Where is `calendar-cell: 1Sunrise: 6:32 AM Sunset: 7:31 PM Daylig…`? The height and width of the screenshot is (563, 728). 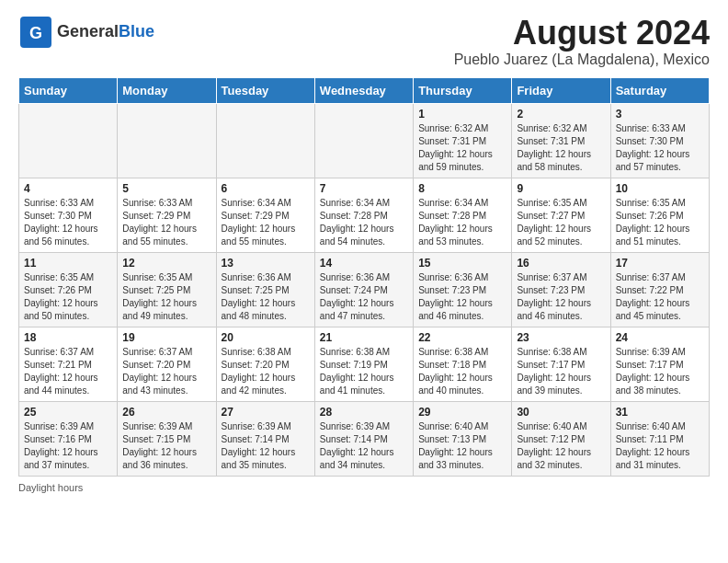 calendar-cell: 1Sunrise: 6:32 AM Sunset: 7:31 PM Daylig… is located at coordinates (463, 140).